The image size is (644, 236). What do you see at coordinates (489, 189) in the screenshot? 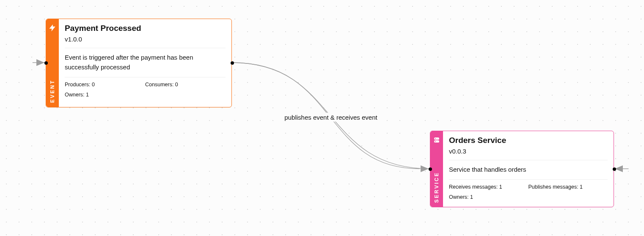
I see `service-receives: Receives messages: 1` at bounding box center [489, 189].